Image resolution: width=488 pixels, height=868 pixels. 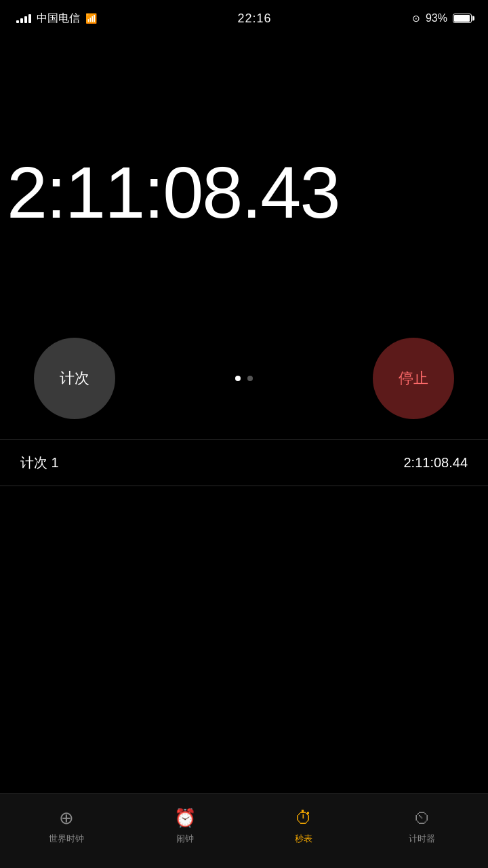 What do you see at coordinates (413, 378) in the screenshot?
I see `stop-button: 停止` at bounding box center [413, 378].